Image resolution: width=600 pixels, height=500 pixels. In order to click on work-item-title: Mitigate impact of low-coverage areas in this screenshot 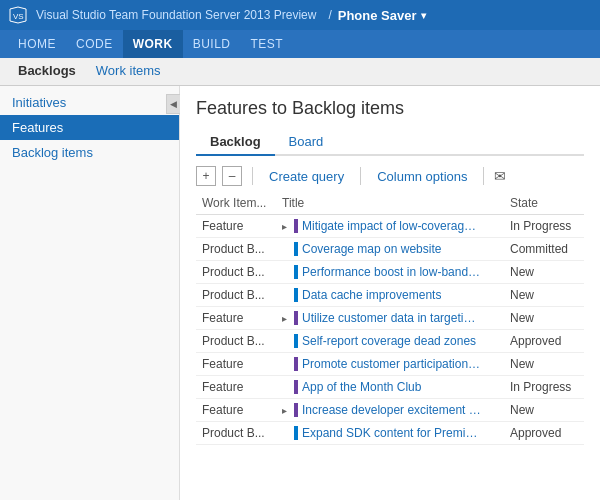, I will do `click(392, 226)`.